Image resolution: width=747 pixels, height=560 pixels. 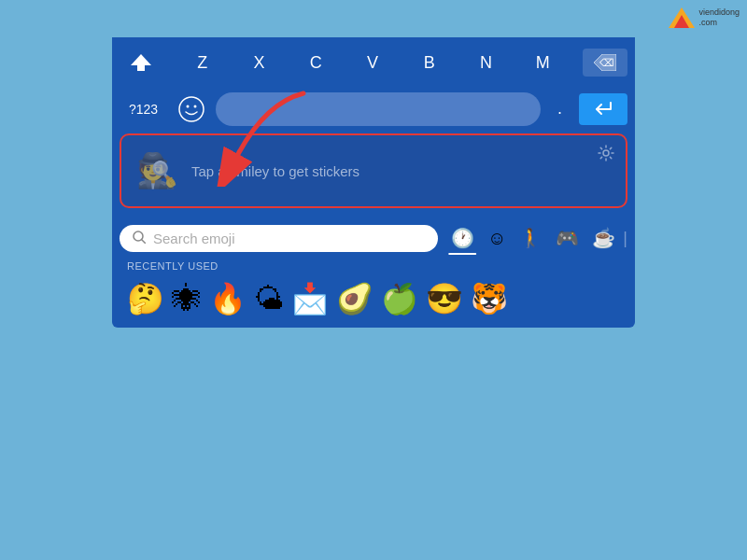 What do you see at coordinates (400, 299) in the screenshot?
I see `emoji-apple: 🍏` at bounding box center [400, 299].